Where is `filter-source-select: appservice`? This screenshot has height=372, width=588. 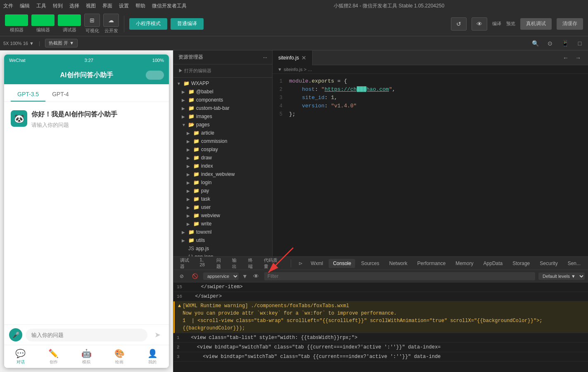
filter-source-select: appservice is located at coordinates (221, 276).